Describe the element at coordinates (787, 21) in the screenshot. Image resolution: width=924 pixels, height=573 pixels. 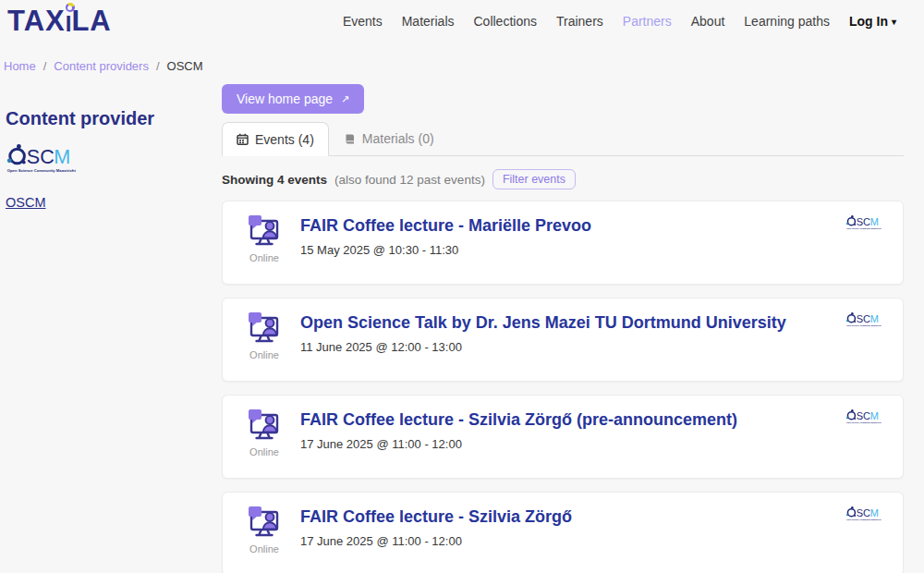
I see `nav-item-learning-paths: Learning paths` at that location.